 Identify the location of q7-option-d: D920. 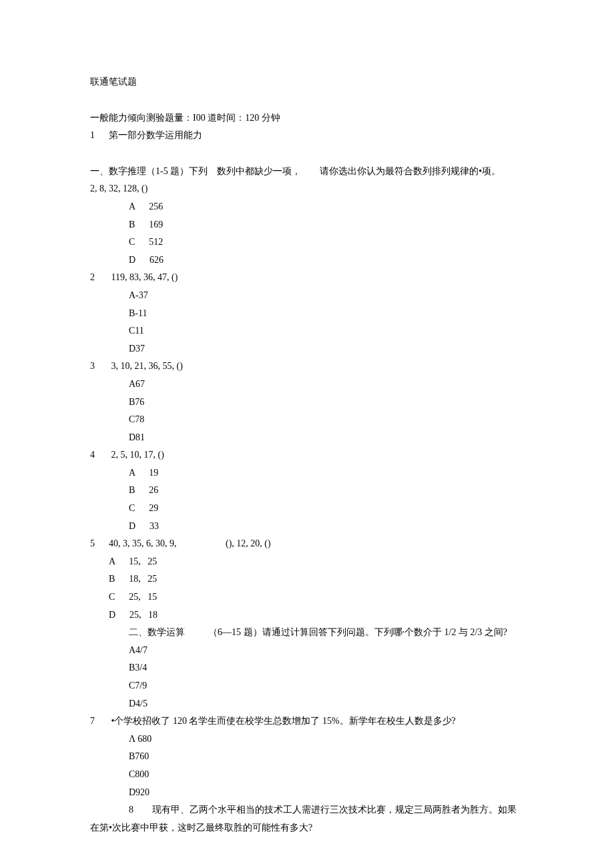
(307, 793).